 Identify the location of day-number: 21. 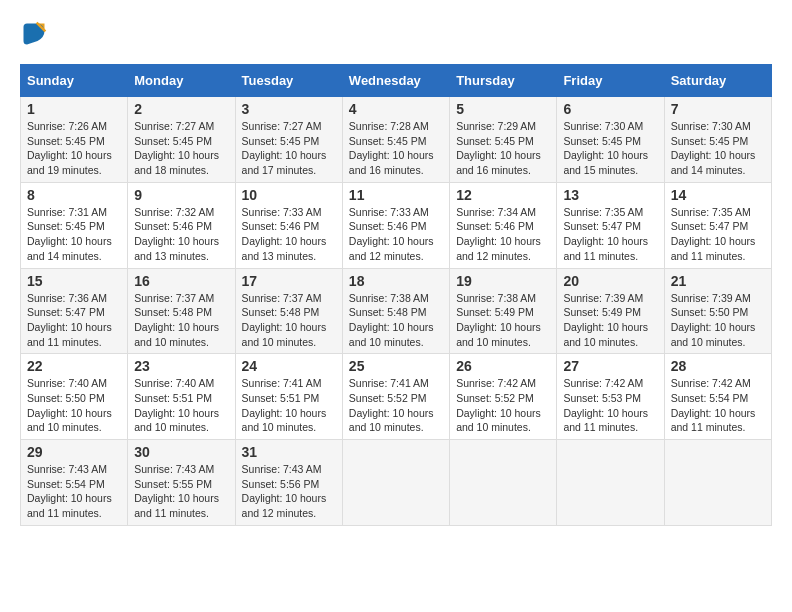
(718, 281).